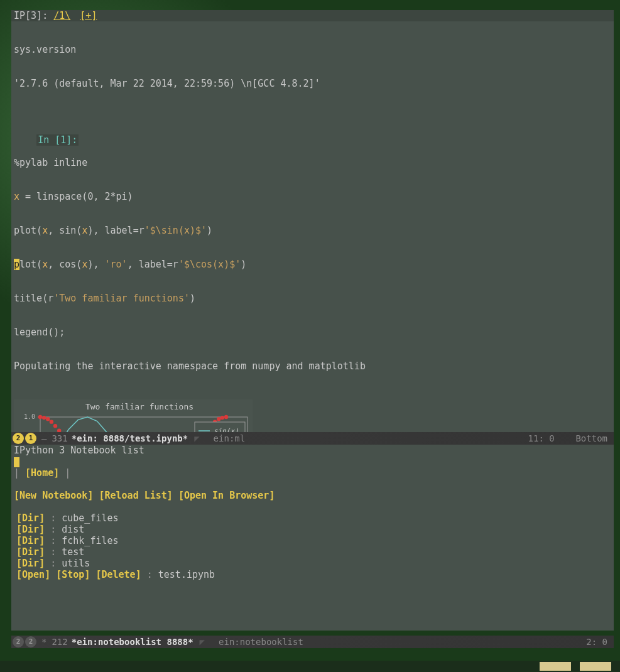 The image size is (620, 672). I want to click on reload-list-button: Reload List, so click(136, 496).